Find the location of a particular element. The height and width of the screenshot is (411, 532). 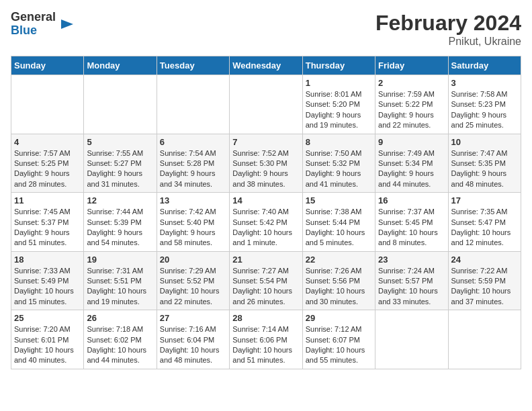

calendar-cell: 7Sunrise: 7:52 AM Sunset: 5:30 PM Daylig… is located at coordinates (266, 163).